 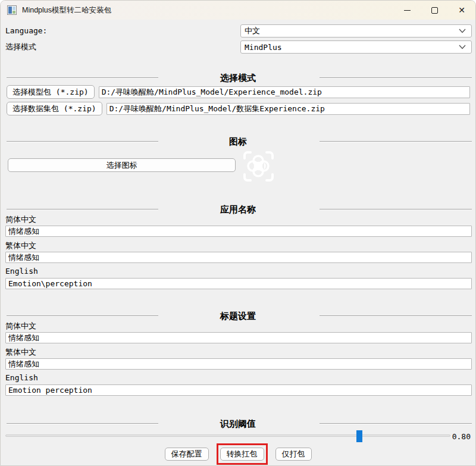 I want to click on dataset-path-input, so click(x=288, y=109).